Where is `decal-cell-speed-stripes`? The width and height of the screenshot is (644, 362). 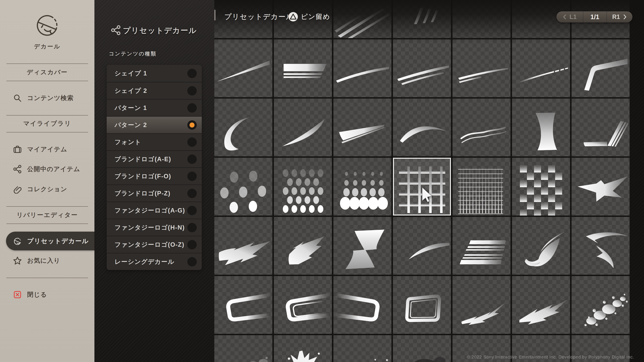
decal-cell-speed-stripes is located at coordinates (482, 246).